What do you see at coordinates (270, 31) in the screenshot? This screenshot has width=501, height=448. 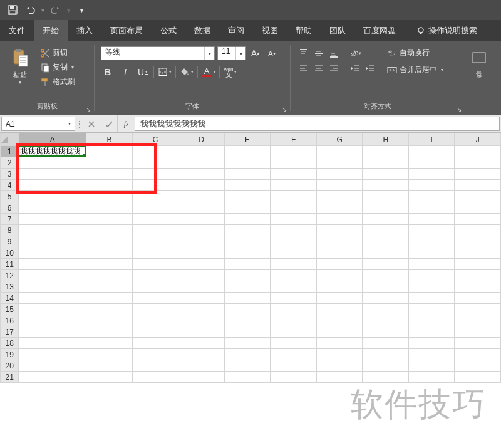 I see `tab-view: 视图` at bounding box center [270, 31].